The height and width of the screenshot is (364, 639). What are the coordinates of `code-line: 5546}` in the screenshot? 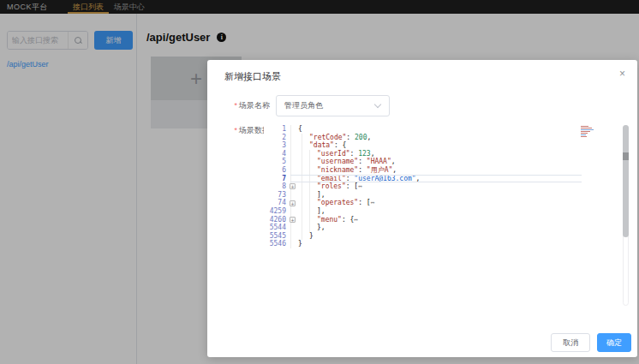 It's located at (423, 244).